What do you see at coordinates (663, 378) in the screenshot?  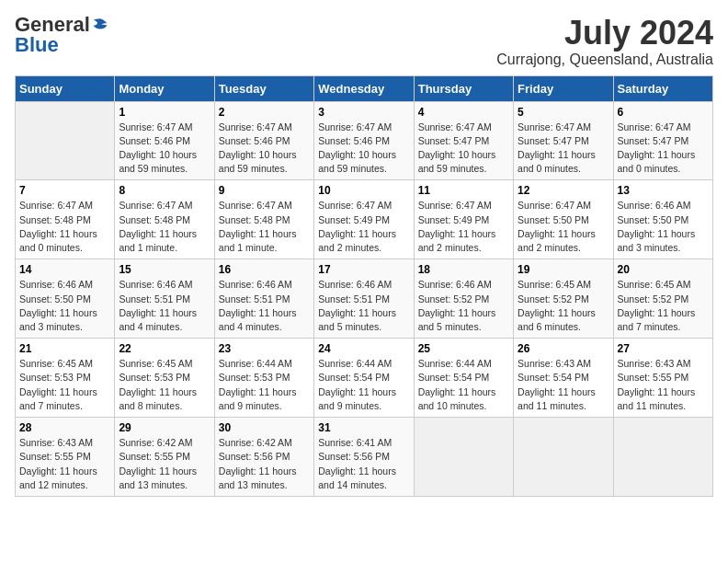 I see `calendar-cell: 27Sunrise: 6:43 AMSunset: 5:55 PMDayligh…` at bounding box center [663, 378].